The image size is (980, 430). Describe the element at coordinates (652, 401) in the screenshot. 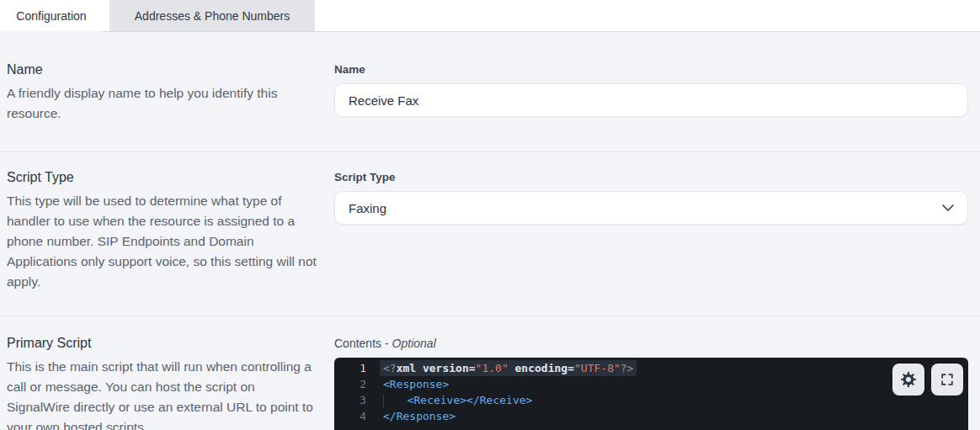

I see `code-line: 3 <Receive></Receive>` at that location.